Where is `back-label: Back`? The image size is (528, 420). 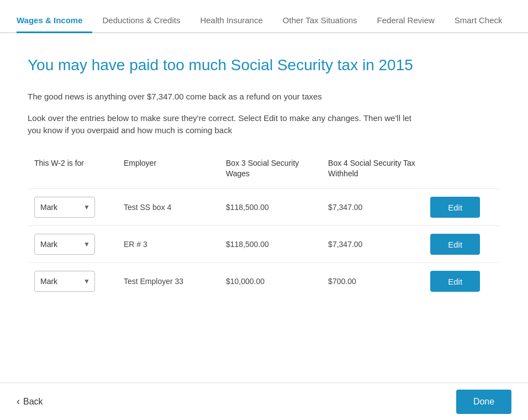
back-label: Back is located at coordinates (33, 402).